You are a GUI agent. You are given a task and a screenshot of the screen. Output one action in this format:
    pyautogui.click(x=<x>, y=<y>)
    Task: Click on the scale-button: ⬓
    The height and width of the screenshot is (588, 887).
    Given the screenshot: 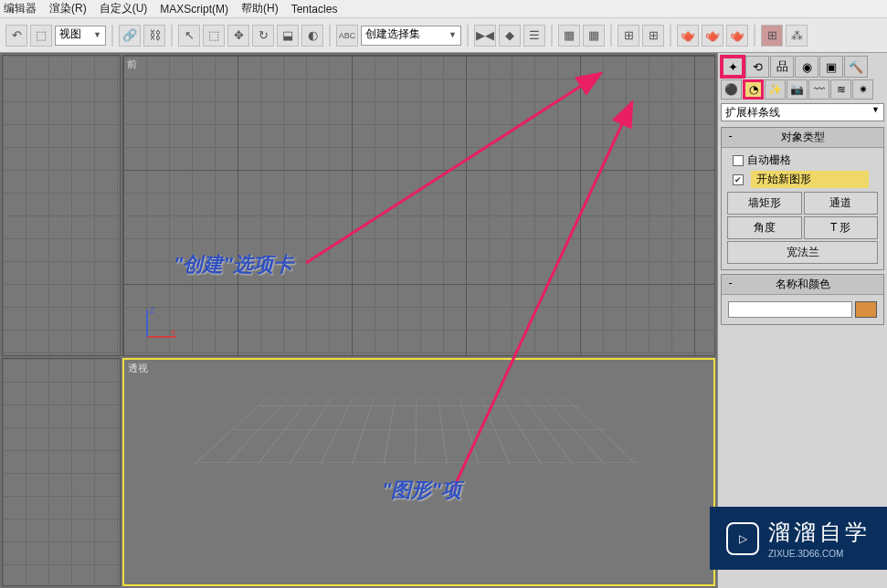 What is the action you would take?
    pyautogui.click(x=288, y=36)
    